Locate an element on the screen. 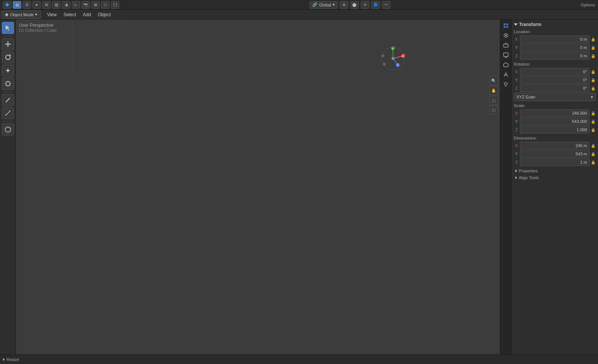 The image size is (598, 364). resize-label: Resize is located at coordinates (13, 359).